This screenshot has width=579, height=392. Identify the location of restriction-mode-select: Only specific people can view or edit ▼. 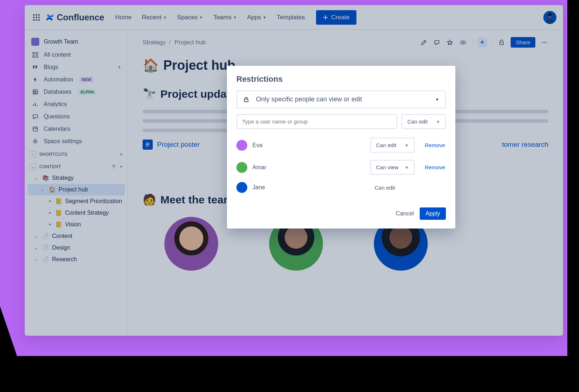
(341, 100).